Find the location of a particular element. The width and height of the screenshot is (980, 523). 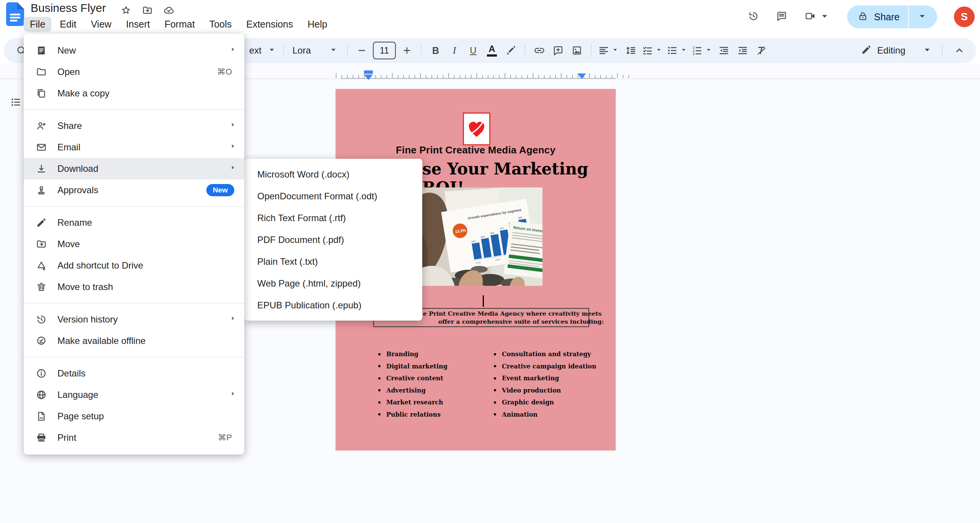

font-size-decrease-button is located at coordinates (362, 51).